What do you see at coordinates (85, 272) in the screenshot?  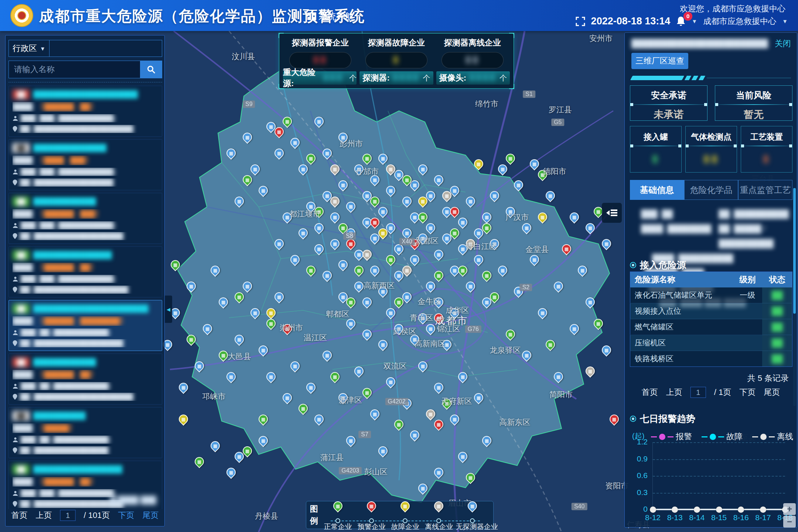 I see `company-list-item: █████████████████████:【██████ - ██】███: …` at bounding box center [85, 272].